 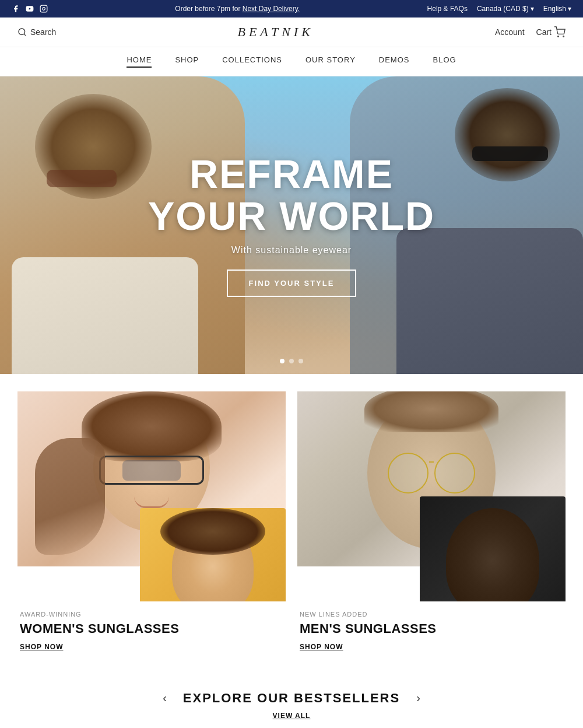 I want to click on announcement-link: Next Day Delivery., so click(x=271, y=9).